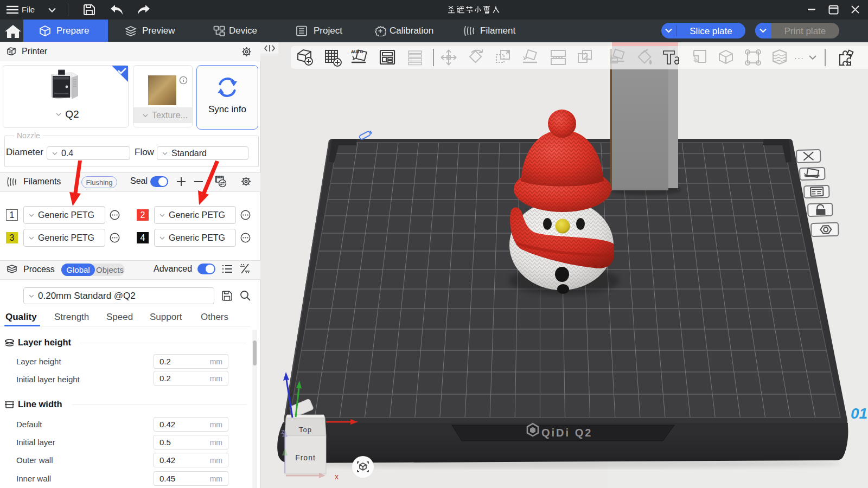 The image size is (868, 488). What do you see at coordinates (567, 433) in the screenshot?
I see `svg-text: QiDi Q2` at bounding box center [567, 433].